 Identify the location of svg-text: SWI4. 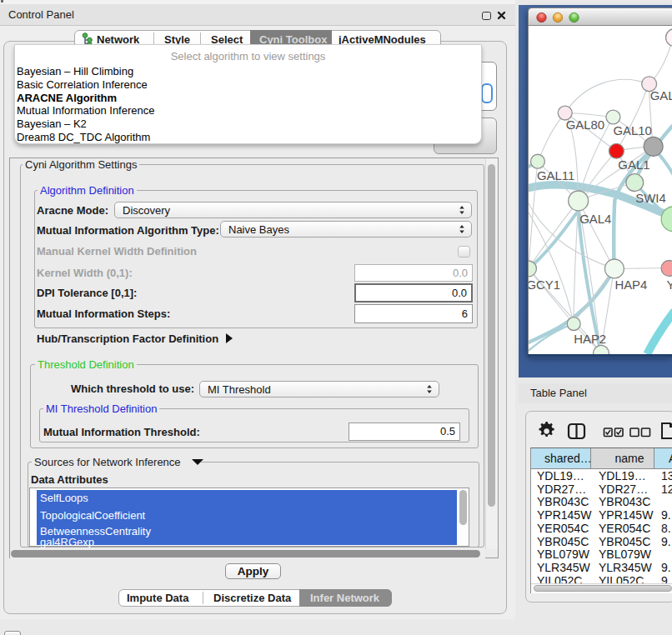
(650, 198).